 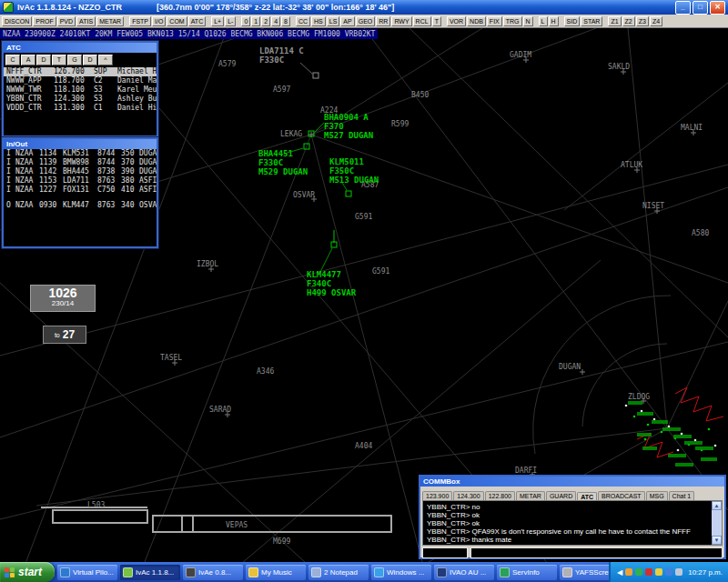 I want to click on scroll-down-icon: ▼, so click(x=717, y=540).